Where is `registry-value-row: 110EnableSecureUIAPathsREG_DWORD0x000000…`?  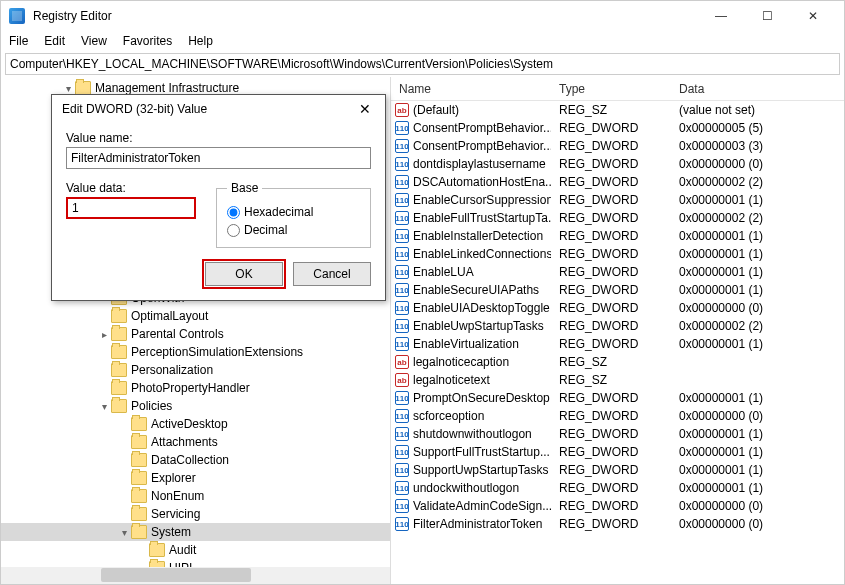
registry-value-row: 110EnableSecureUIAPathsREG_DWORD0x000000… is located at coordinates (618, 290).